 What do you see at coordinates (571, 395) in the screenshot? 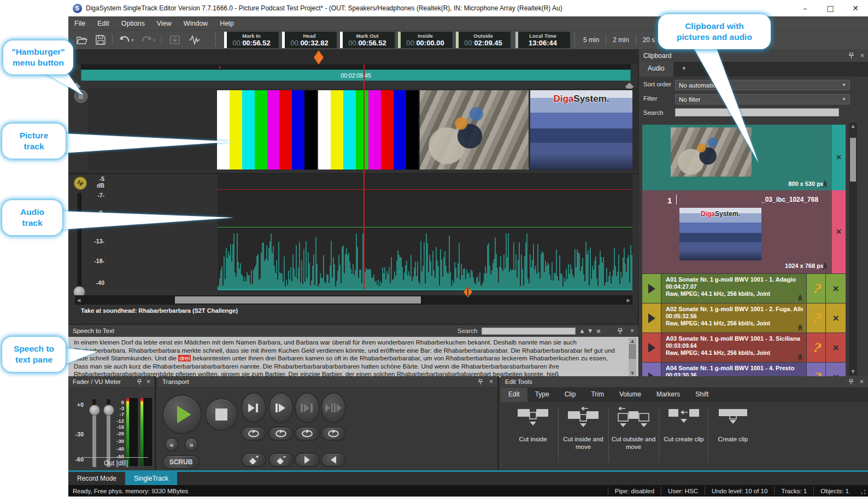
I see `tab-clip: Clip` at bounding box center [571, 395].